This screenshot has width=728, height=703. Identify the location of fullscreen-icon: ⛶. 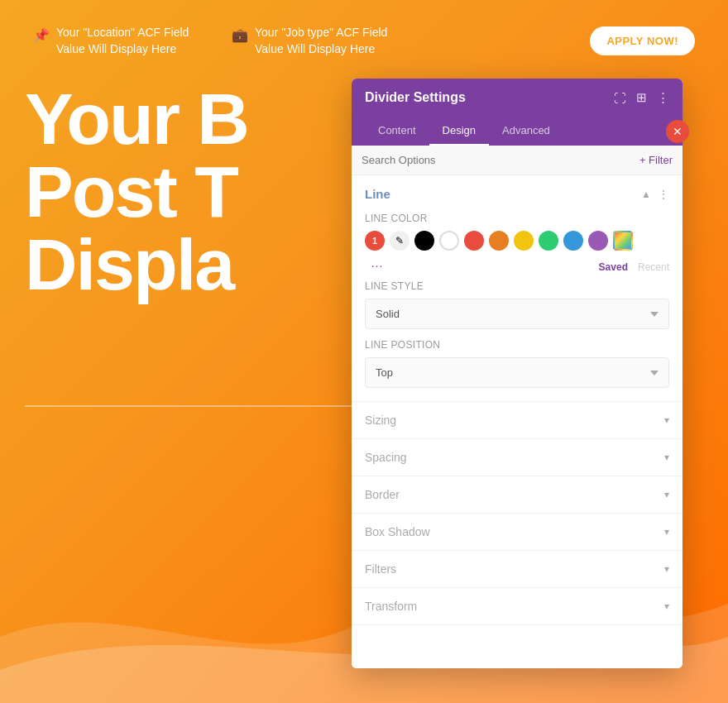
(620, 98).